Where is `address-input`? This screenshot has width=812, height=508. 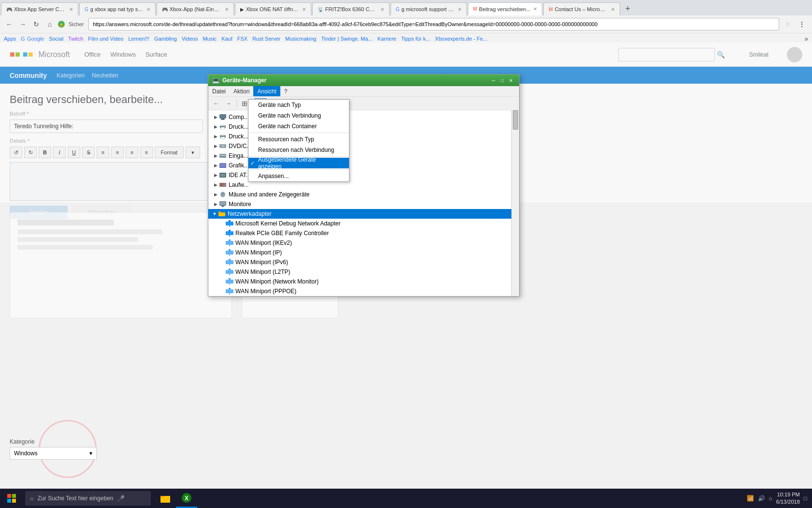
address-input is located at coordinates (434, 24).